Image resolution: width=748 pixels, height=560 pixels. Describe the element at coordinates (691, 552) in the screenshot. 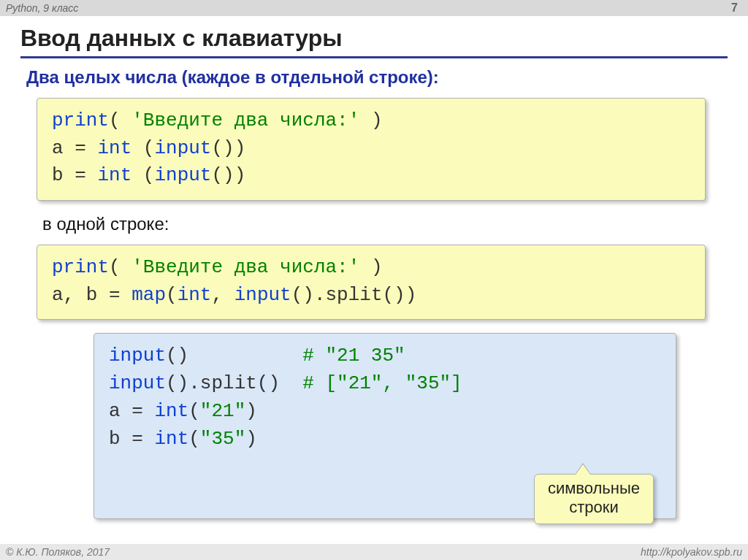

I see `footer-url: http://kpolyakov.spb.ru` at that location.